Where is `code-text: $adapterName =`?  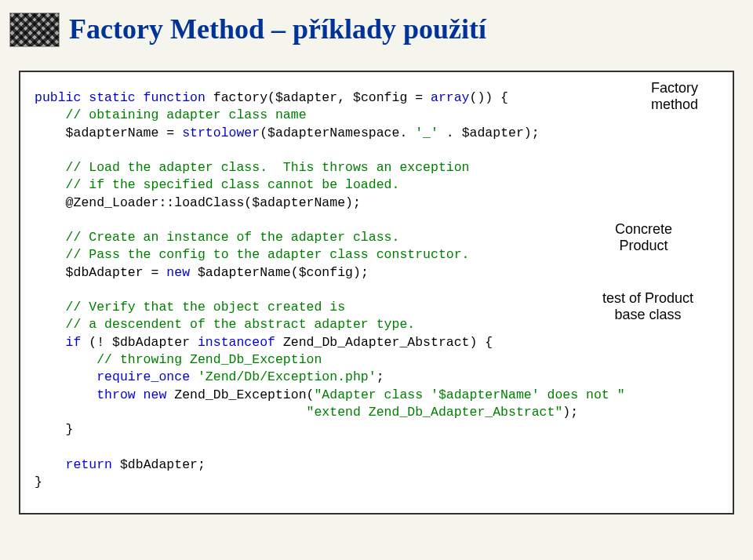
code-text: $adapterName = is located at coordinates (108, 133).